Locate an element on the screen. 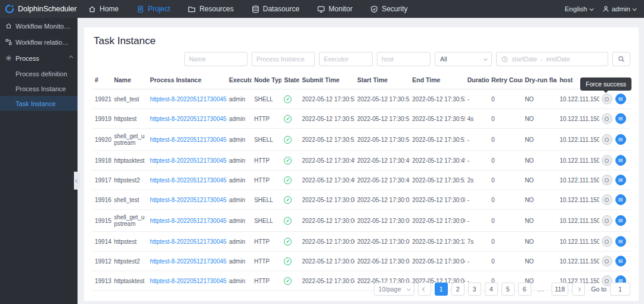  page-button-1: 1 is located at coordinates (441, 289).